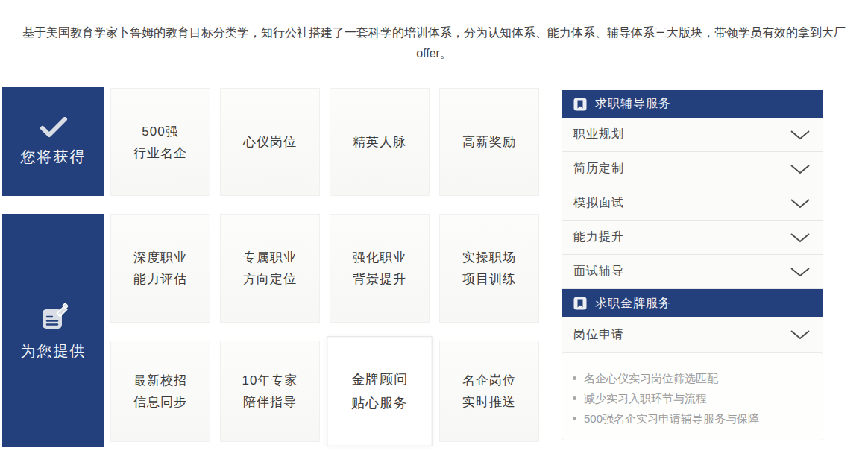 This screenshot has height=465, width=868. What do you see at coordinates (698, 398) in the screenshot?
I see `bullet-list: 名企心仪实习岗位筛选匹配 减少实习入职环节与流程 500强名企实习申请辅导服务与…` at bounding box center [698, 398].